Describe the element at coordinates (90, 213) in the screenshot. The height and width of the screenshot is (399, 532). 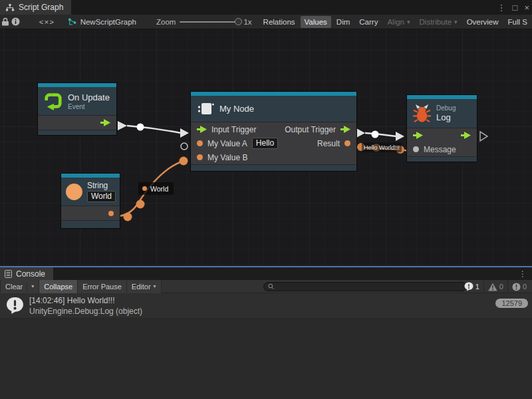
I see `node-string-body` at that location.